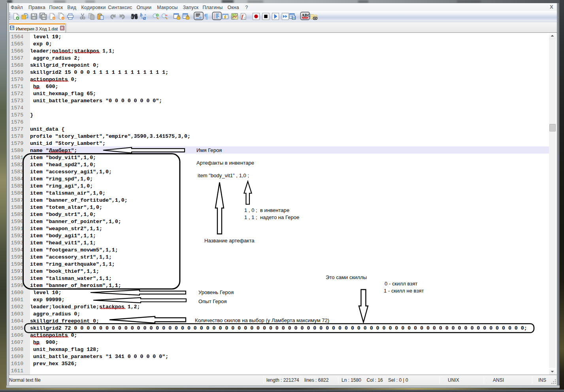 Image resolution: width=564 pixels, height=392 pixels. What do you see at coordinates (141, 15) in the screenshot?
I see `svg-text: b` at bounding box center [141, 15].